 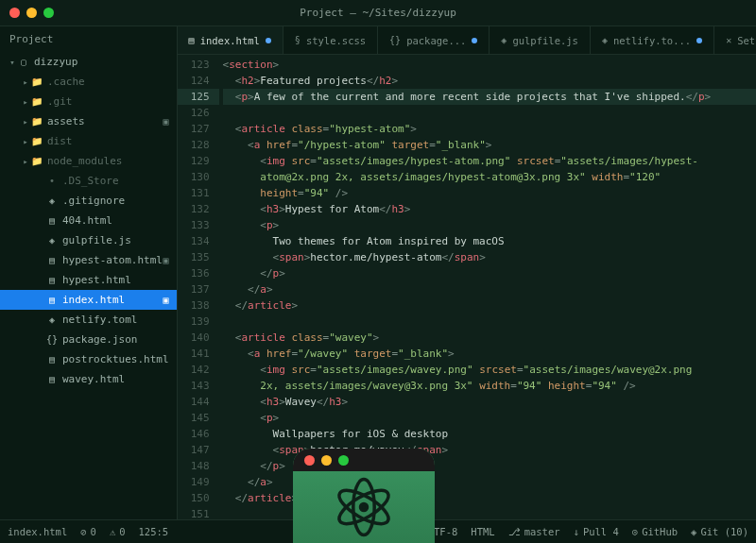 What do you see at coordinates (89, 319) in the screenshot?
I see `tree-item-netlify-toml: ◈netlify.toml` at bounding box center [89, 319].